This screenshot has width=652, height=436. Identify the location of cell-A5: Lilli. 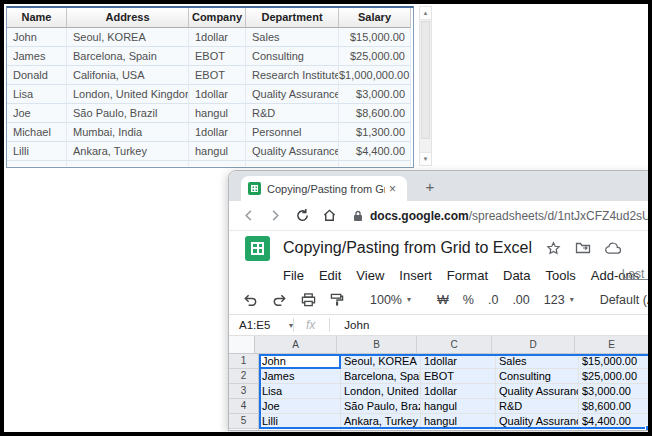
(300, 422).